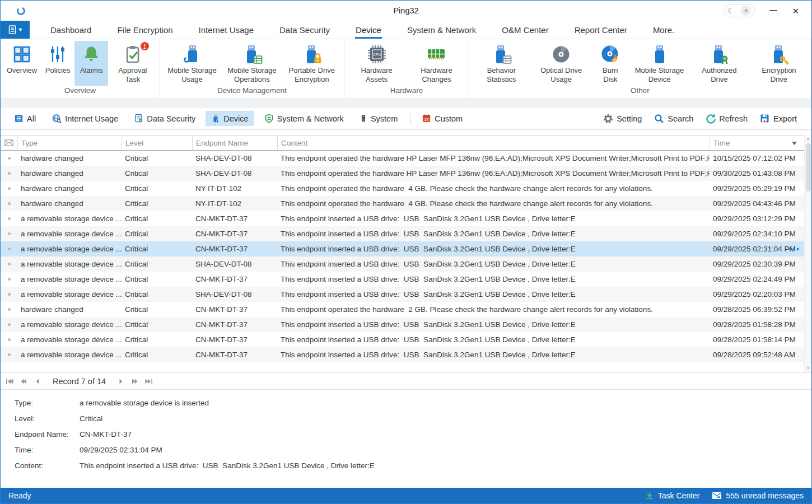 The height and width of the screenshot is (504, 812). Describe the element at coordinates (379, 119) in the screenshot. I see `filter-system: System` at that location.